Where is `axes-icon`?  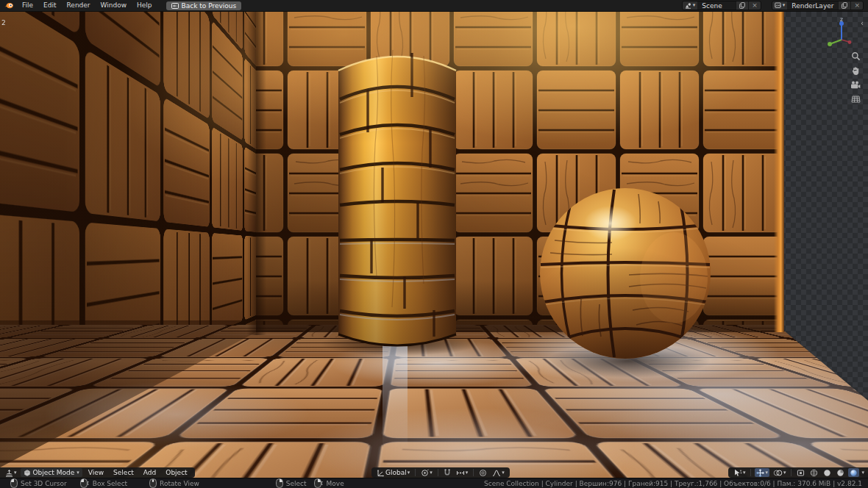 axes-icon is located at coordinates (381, 473).